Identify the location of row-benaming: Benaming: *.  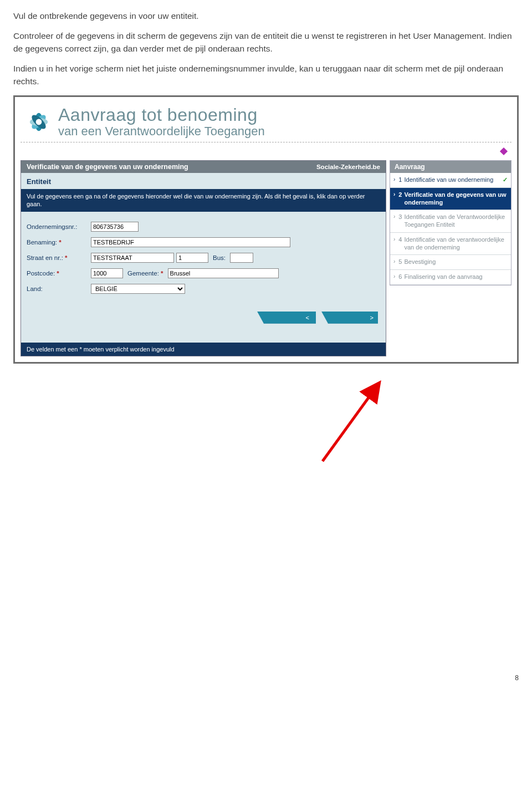
(203, 242).